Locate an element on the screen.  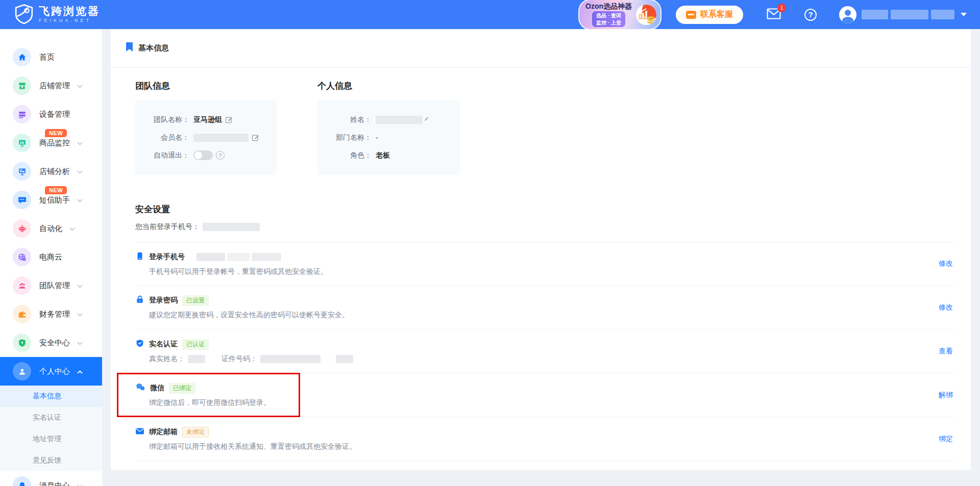
messages-button: 1 is located at coordinates (774, 15).